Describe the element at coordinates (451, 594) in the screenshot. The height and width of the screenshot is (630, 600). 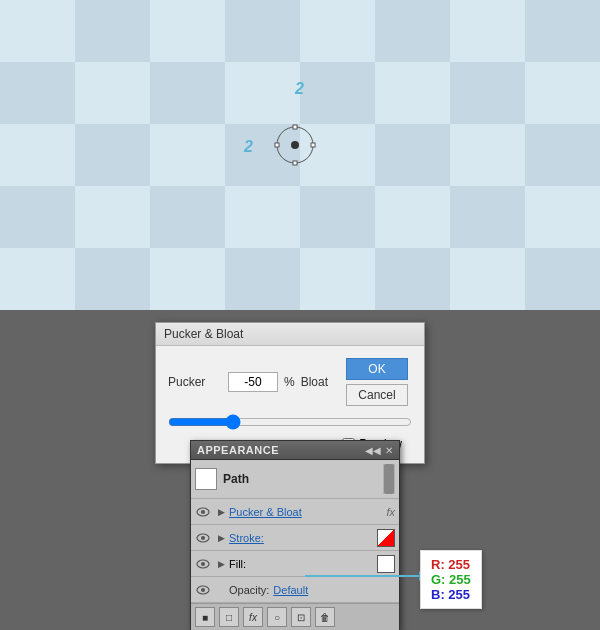
I see `rgb-b-value: B: 255` at that location.